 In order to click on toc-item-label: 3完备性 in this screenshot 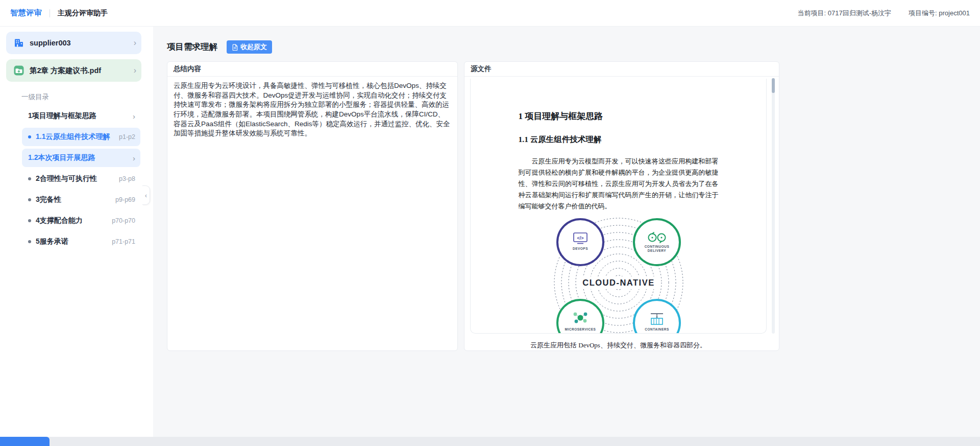, I will do `click(48, 200)`.